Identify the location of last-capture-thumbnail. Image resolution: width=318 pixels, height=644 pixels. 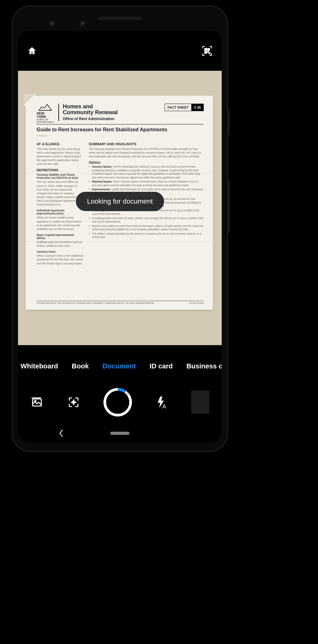
(200, 402).